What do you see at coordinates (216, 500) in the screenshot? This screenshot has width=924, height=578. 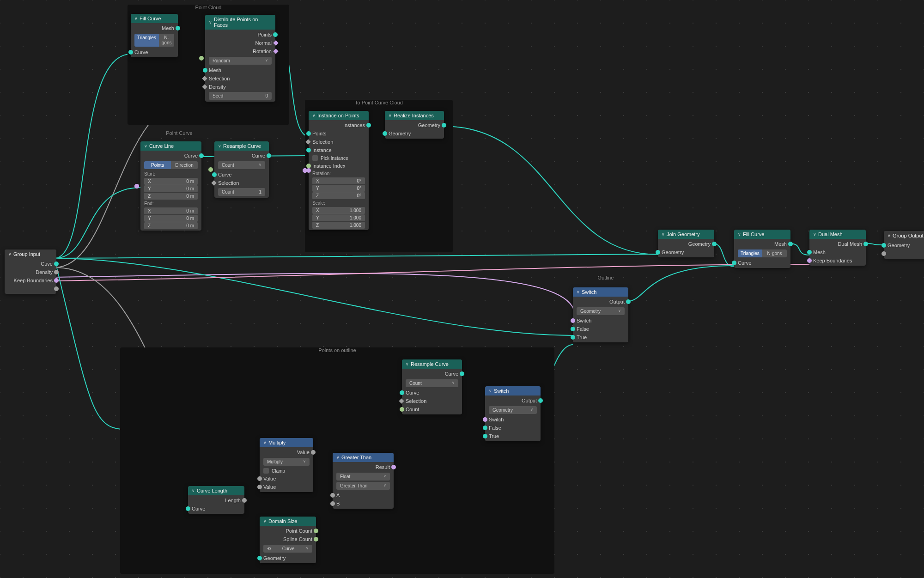 I see `curve-length-node: Curve Length Length Curve` at bounding box center [216, 500].